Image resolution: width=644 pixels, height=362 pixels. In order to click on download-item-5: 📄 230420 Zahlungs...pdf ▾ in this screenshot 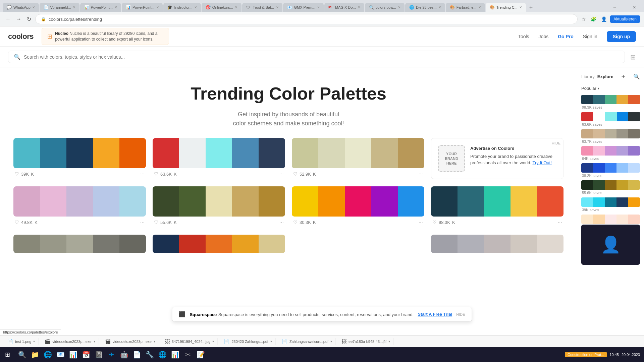, I will do `click(248, 342)`.